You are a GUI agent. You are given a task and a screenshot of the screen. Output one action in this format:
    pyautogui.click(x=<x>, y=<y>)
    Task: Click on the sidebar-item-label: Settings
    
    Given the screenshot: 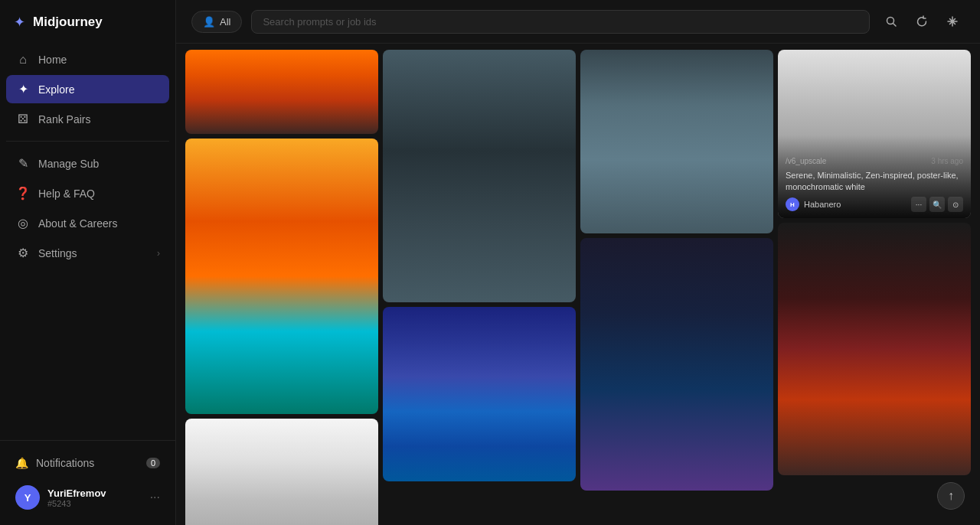 What is the action you would take?
    pyautogui.click(x=58, y=253)
    